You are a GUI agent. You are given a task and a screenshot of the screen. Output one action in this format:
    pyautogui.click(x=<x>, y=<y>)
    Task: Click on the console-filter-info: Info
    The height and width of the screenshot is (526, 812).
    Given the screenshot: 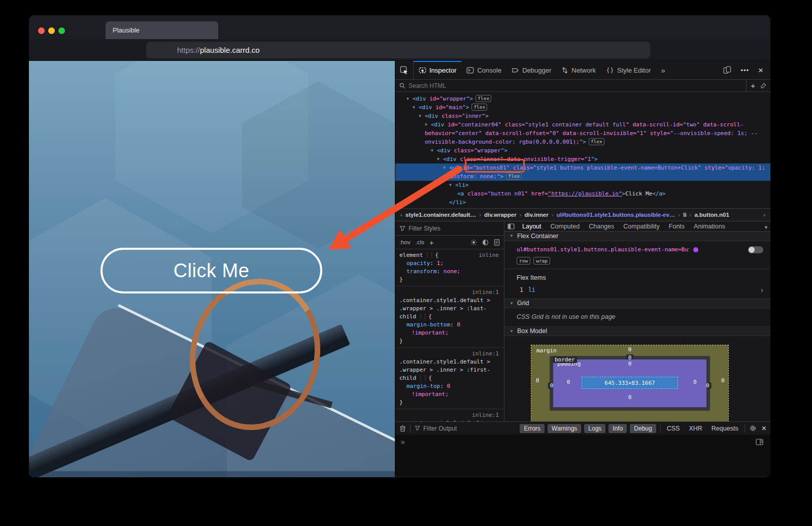 What is the action you would take?
    pyautogui.click(x=618, y=429)
    